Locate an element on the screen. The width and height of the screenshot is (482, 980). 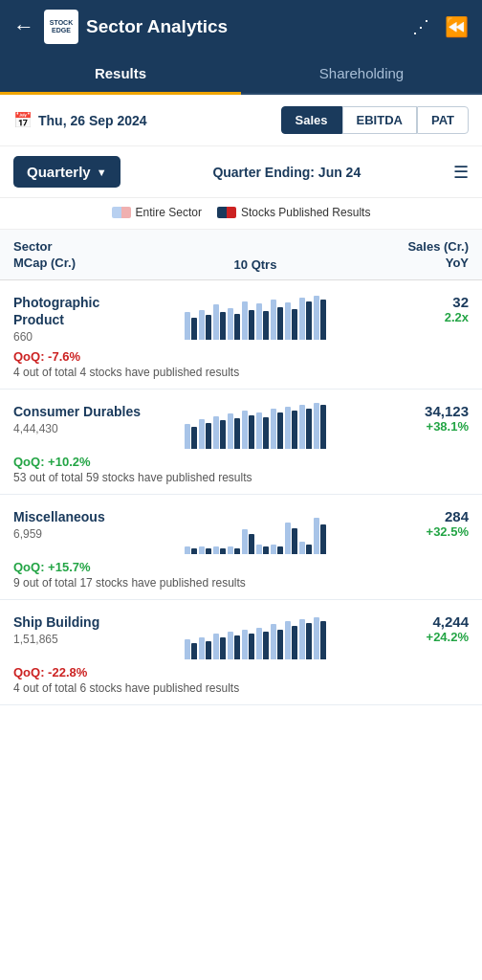
tab-bar: Results Shareholding is located at coordinates (241, 75).